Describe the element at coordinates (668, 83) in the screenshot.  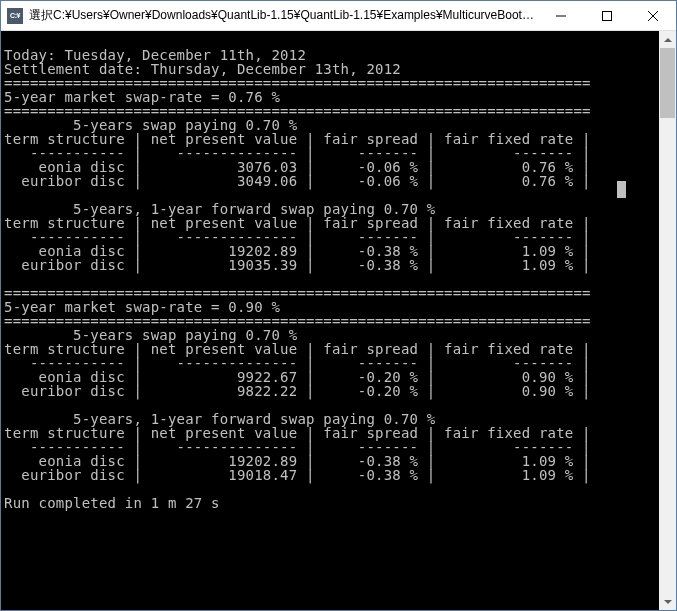
I see `scrollbar-thumb` at that location.